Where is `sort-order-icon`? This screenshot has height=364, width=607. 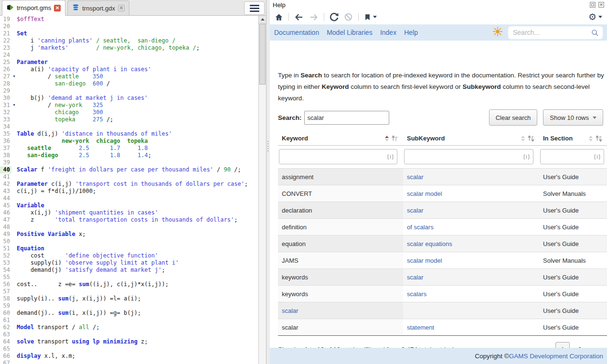 sort-order-icon is located at coordinates (599, 139).